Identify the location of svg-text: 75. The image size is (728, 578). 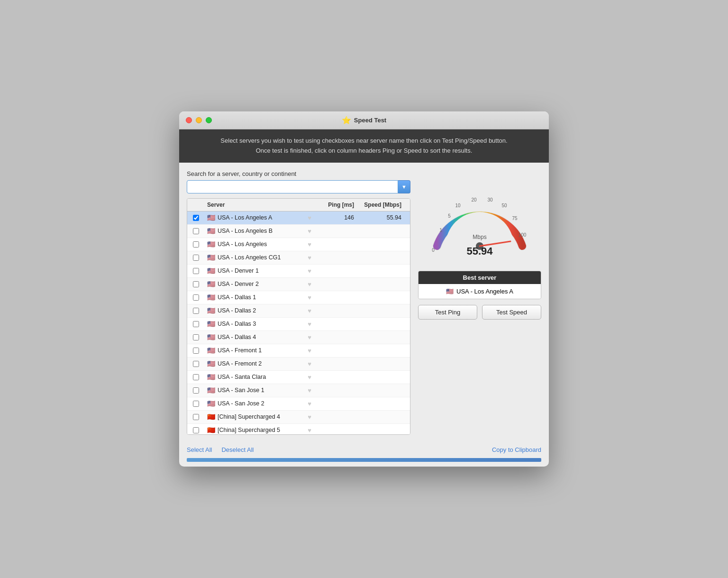
(515, 218).